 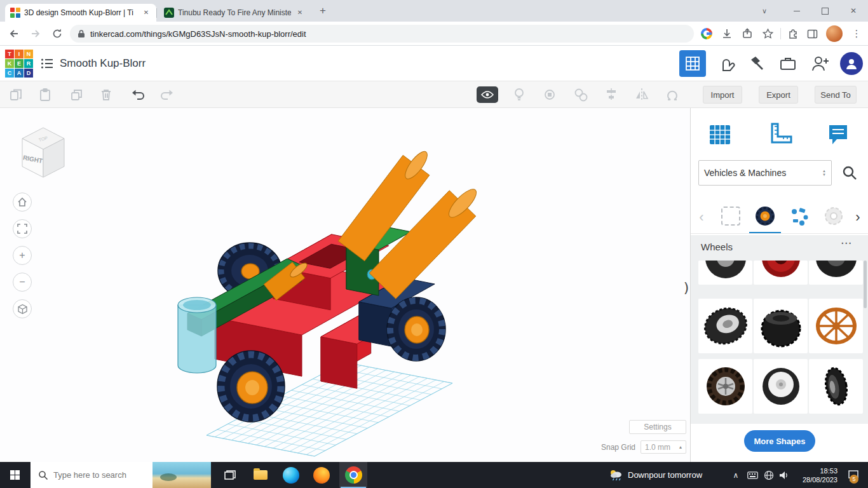 What do you see at coordinates (487, 95) in the screenshot?
I see `inspect-eye-button` at bounding box center [487, 95].